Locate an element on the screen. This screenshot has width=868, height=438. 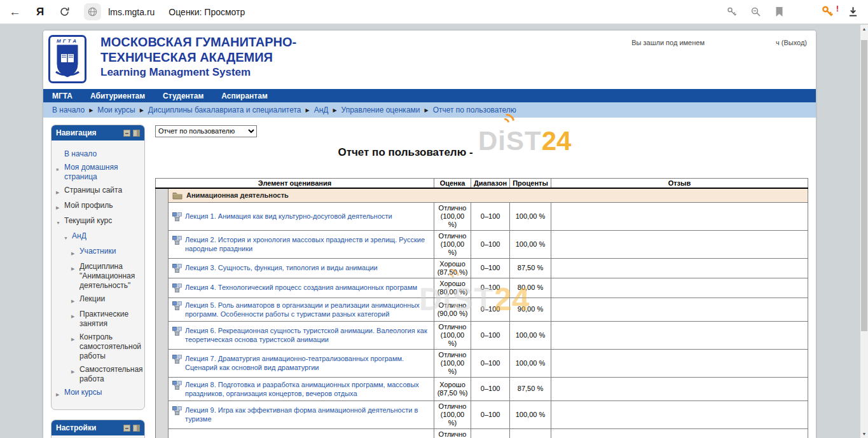
sidebar-item: ▶Контроль самостоятельной работы is located at coordinates (107, 347).